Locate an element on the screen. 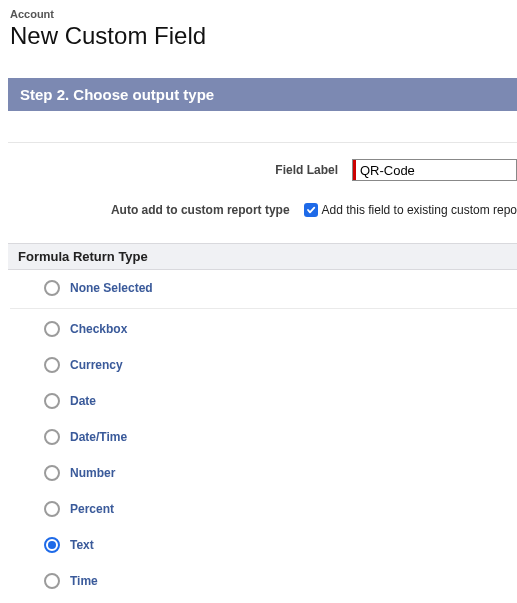 Image resolution: width=517 pixels, height=603 pixels. return-type-label: Currency is located at coordinates (96, 365).